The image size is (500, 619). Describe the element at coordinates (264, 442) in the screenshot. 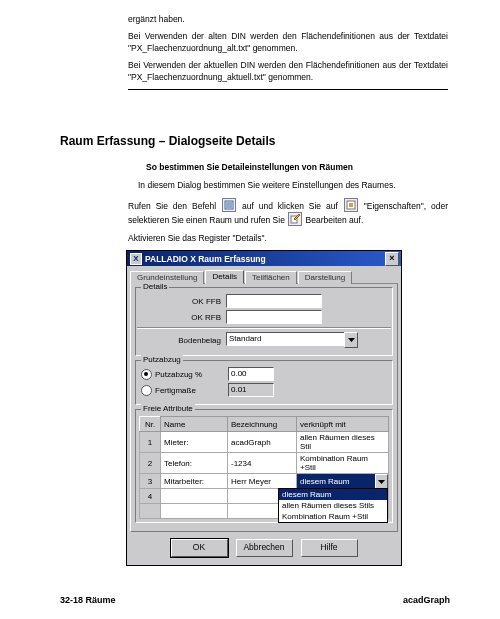

I see `table-row: 1 Mieter: acadGraph allen Räumen dieses …` at that location.